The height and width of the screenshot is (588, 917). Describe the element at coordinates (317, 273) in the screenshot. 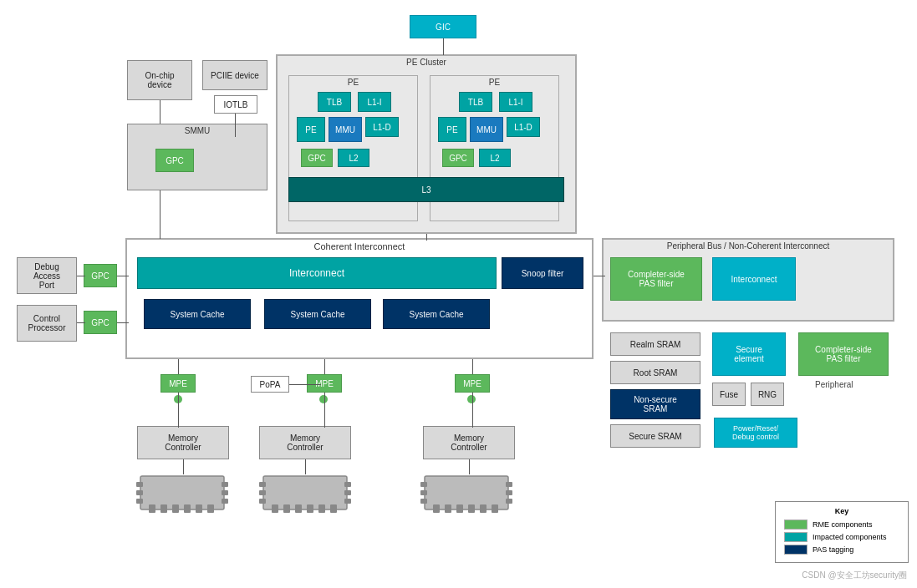

I see `interconnect-label: Interconnect` at that location.